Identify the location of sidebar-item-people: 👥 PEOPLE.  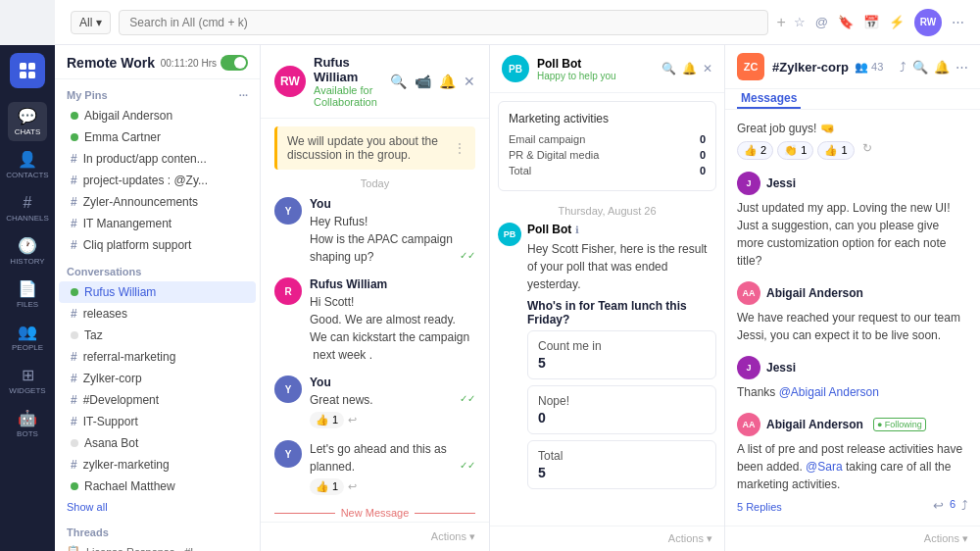
(27, 337).